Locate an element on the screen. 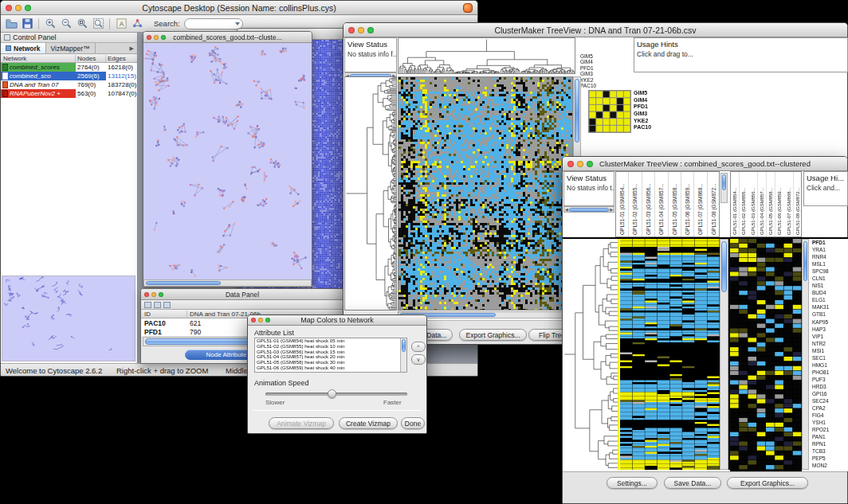  gene-label: HAP3 is located at coordinates (829, 330).